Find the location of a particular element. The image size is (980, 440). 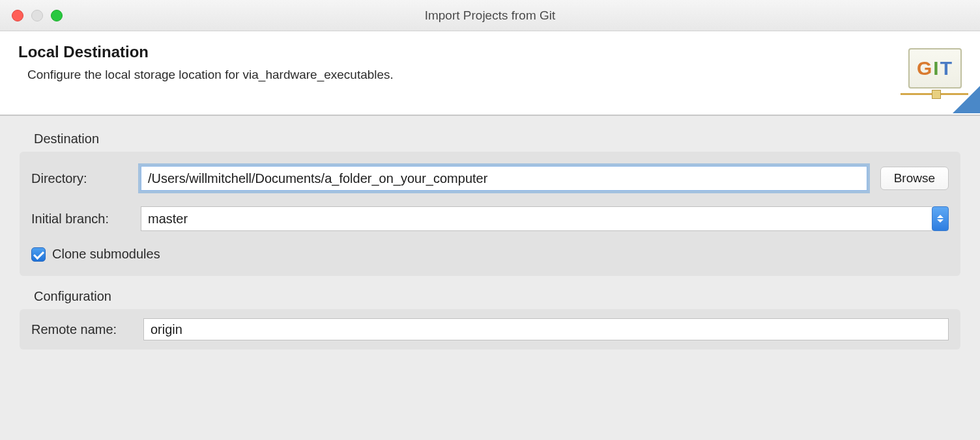

configuration-group: Configuration Remote name: is located at coordinates (490, 319).